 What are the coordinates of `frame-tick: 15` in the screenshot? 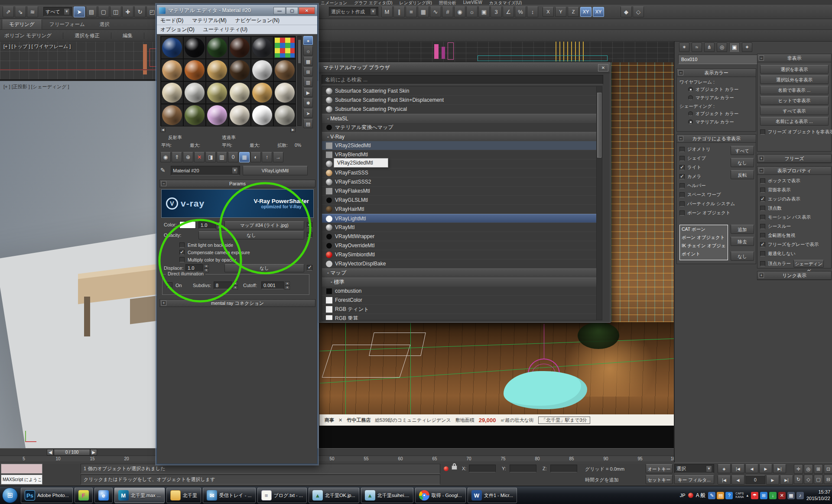 It's located at (92, 459).